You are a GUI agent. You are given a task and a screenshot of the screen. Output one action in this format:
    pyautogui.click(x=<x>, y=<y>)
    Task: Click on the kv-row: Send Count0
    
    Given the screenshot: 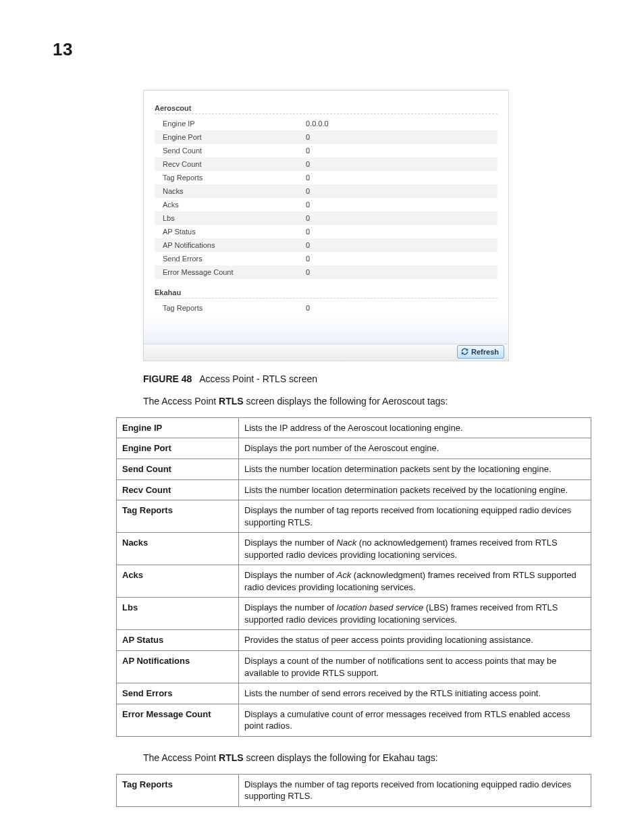 What is the action you would take?
    pyautogui.click(x=326, y=151)
    